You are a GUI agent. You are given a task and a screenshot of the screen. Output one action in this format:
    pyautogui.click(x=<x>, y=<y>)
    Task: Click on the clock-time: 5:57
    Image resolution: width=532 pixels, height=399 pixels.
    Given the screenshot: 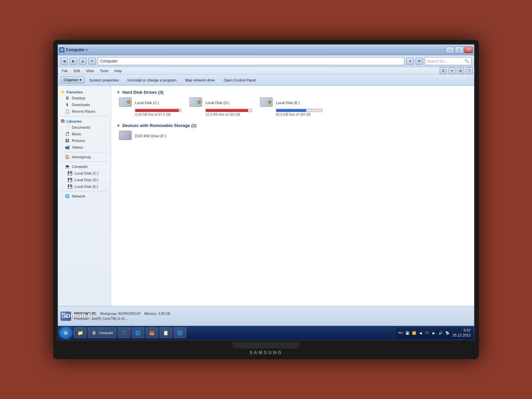 What is the action you would take?
    pyautogui.click(x=462, y=331)
    